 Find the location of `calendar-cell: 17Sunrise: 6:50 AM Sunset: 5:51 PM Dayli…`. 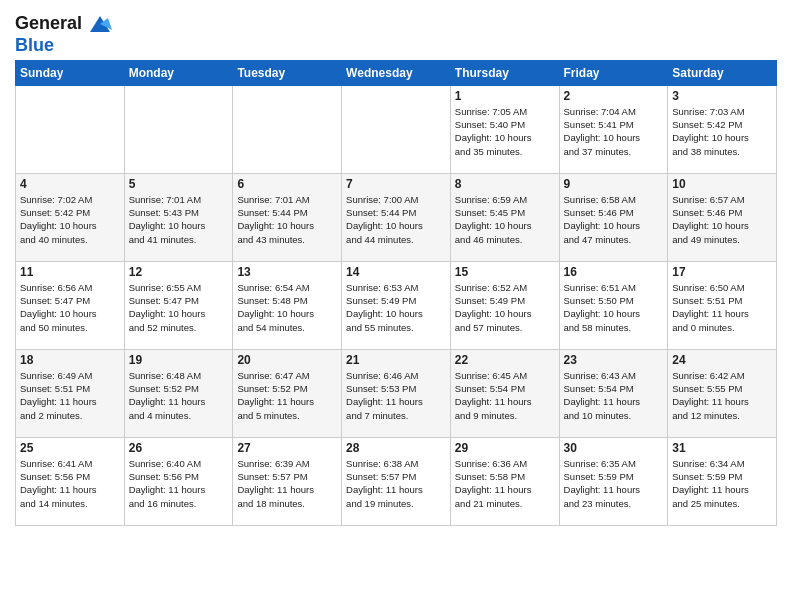

calendar-cell: 17Sunrise: 6:50 AM Sunset: 5:51 PM Dayli… is located at coordinates (722, 305).